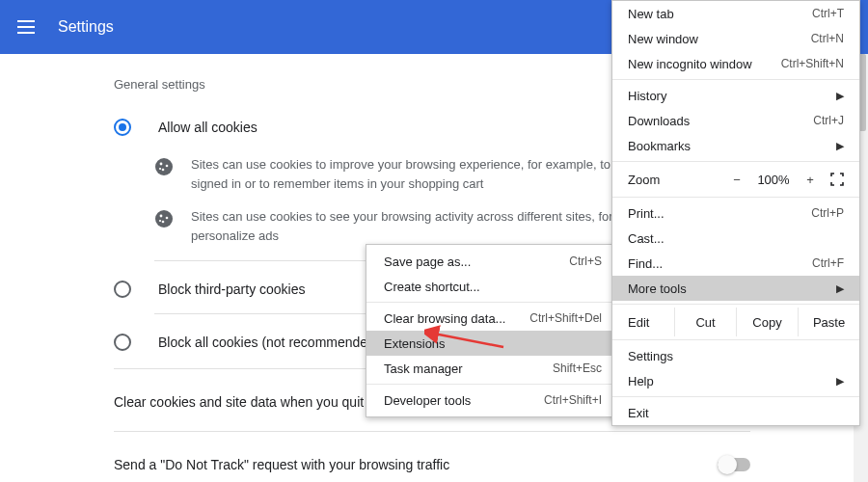 This screenshot has width=868, height=482. I want to click on submenu-shortcut: Ctrl+Shift+I, so click(573, 400).